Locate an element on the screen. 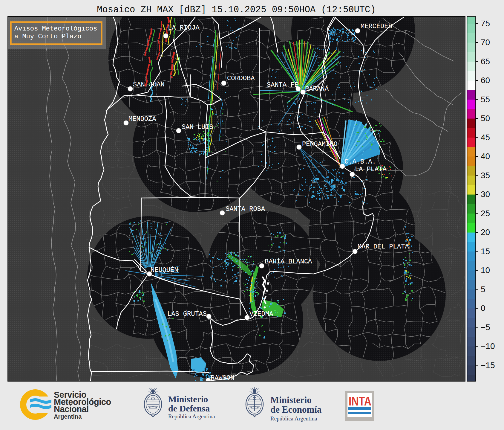  svg-text: LAS GRUTAS is located at coordinates (187, 314).